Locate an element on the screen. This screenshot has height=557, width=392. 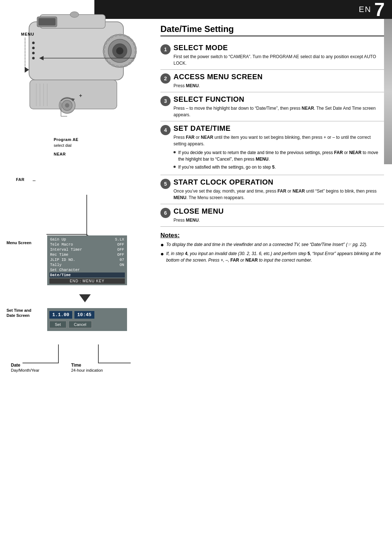
minus-label: – is located at coordinates (34, 180).